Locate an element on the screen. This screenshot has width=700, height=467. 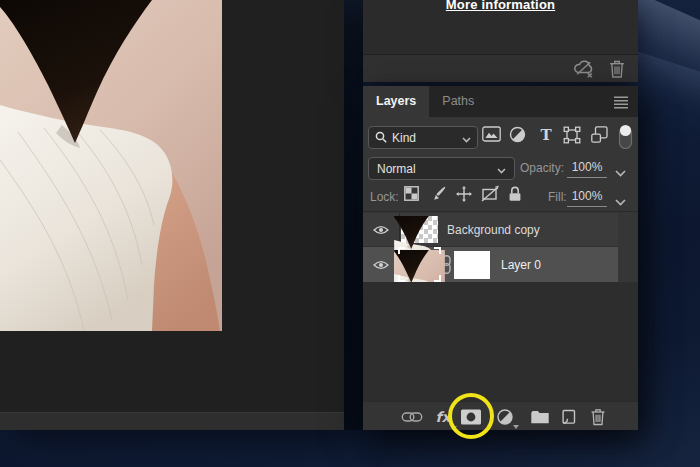
delete-icon is located at coordinates (617, 69).